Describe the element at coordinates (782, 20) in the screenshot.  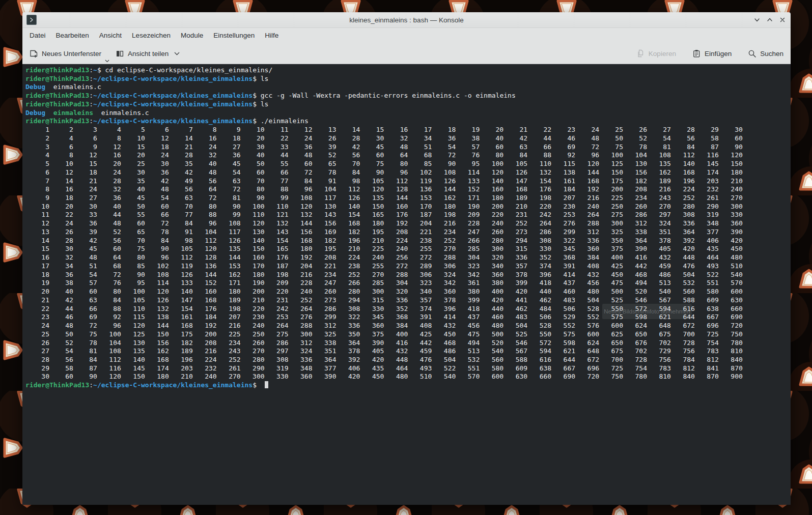
I see `close-icon` at that location.